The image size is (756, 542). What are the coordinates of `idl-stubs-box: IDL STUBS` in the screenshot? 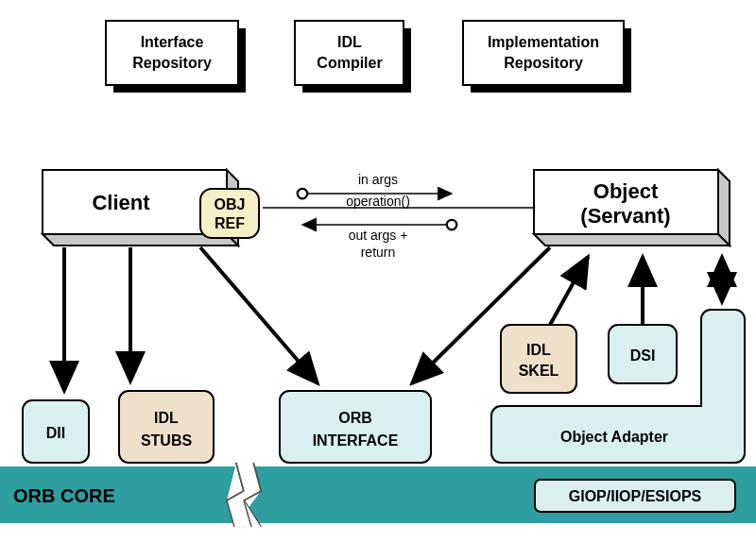 It's located at (166, 427).